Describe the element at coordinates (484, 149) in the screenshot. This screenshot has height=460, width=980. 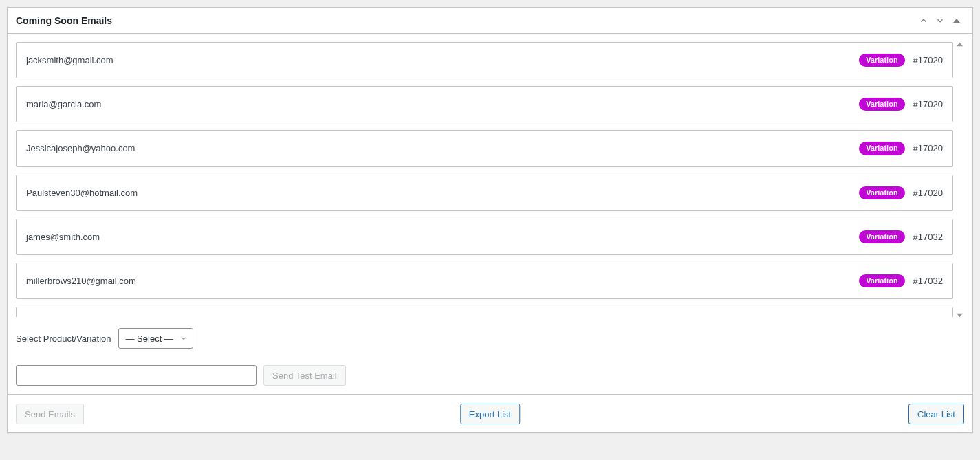
I see `list-item: Jessicajoseph@yahoo.com Variation #17020` at that location.